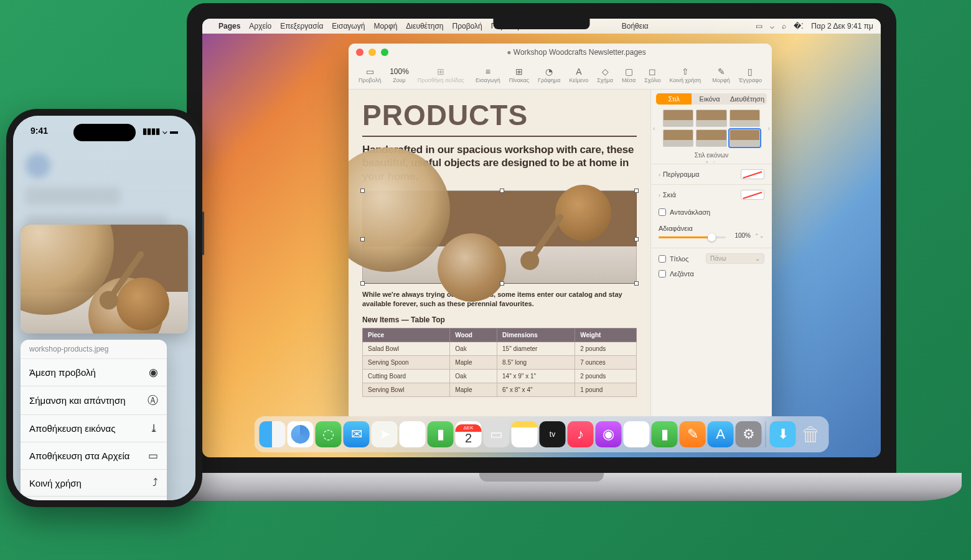 The width and height of the screenshot is (971, 560). What do you see at coordinates (769, 128) in the screenshot?
I see `chevron-right-icon: ›` at bounding box center [769, 128].